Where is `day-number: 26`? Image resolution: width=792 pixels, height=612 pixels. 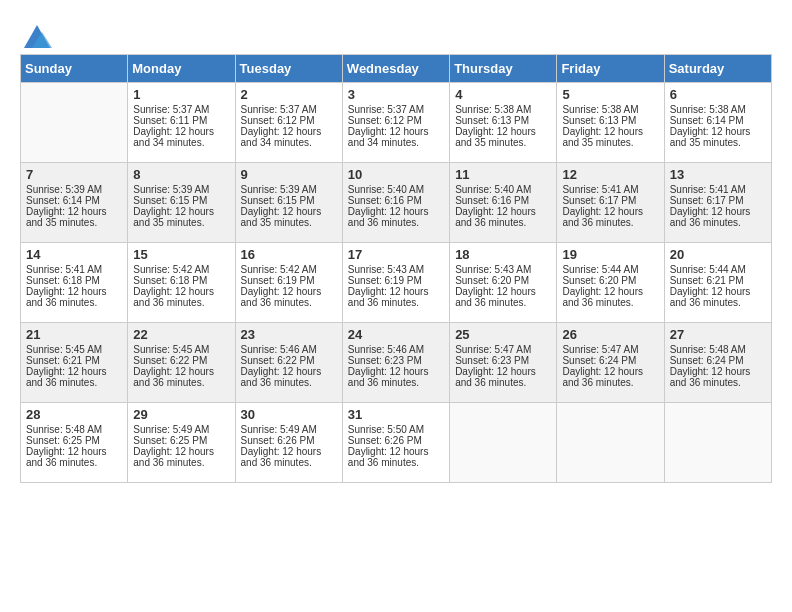
day-number: 26 is located at coordinates (610, 334).